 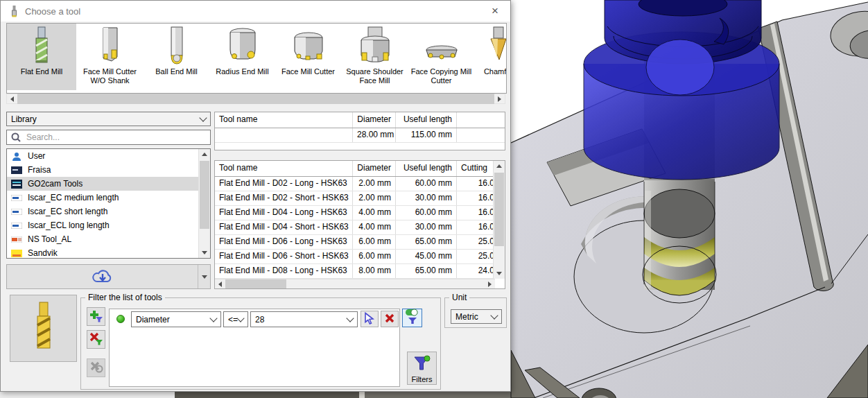 I want to click on library-list-scrollbar, so click(x=204, y=204).